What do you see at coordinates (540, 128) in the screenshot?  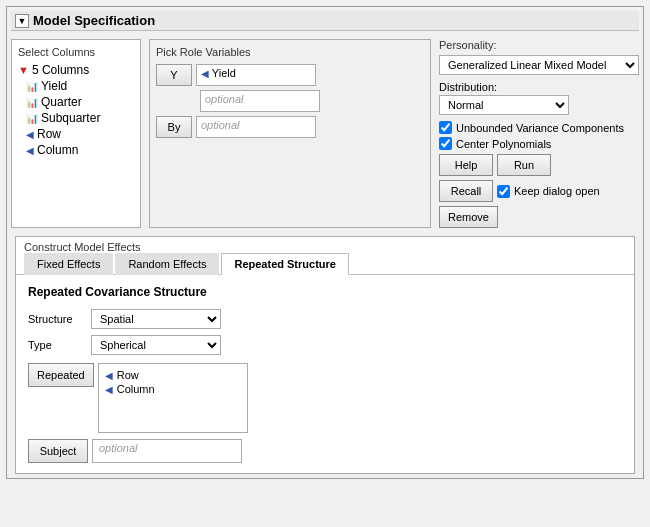 I see `unbounded-label: Unbounded Variance Components` at bounding box center [540, 128].